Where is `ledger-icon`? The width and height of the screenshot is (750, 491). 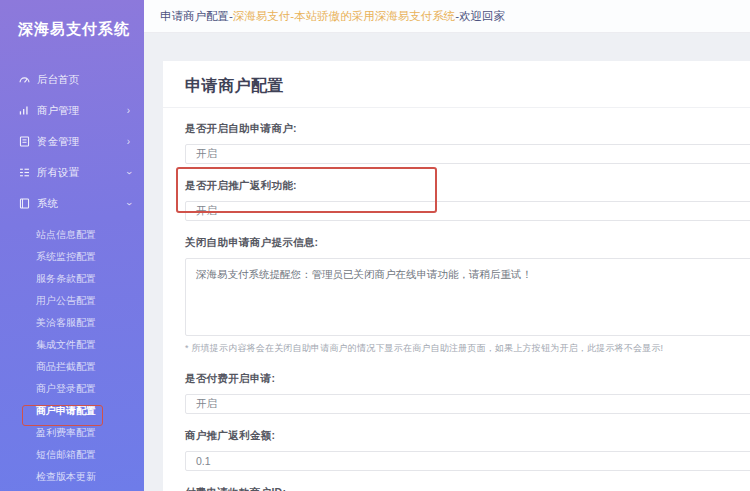 ledger-icon is located at coordinates (24, 142).